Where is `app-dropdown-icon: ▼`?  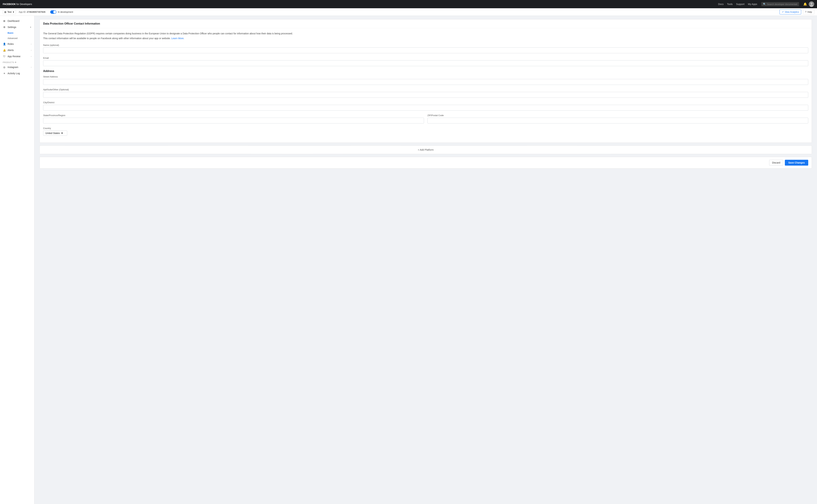 app-dropdown-icon: ▼ is located at coordinates (13, 12).